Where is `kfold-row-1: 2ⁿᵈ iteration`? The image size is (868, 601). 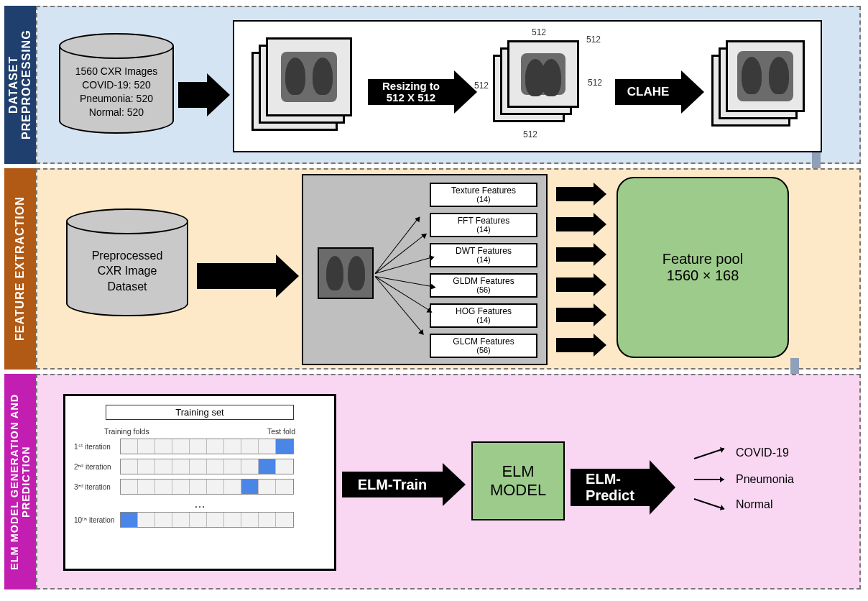
kfold-row-1: 2ⁿᵈ iteration is located at coordinates (200, 467).